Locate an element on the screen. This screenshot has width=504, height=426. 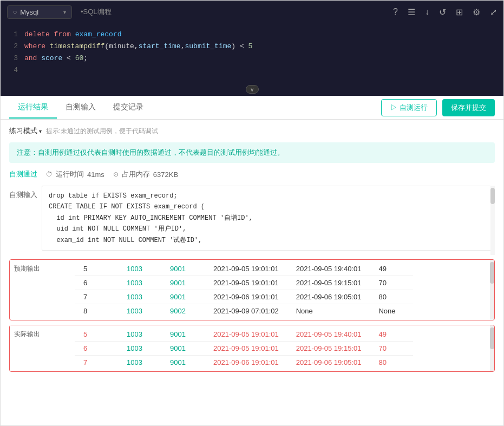
settings-icon: ⚙ is located at coordinates (476, 12).